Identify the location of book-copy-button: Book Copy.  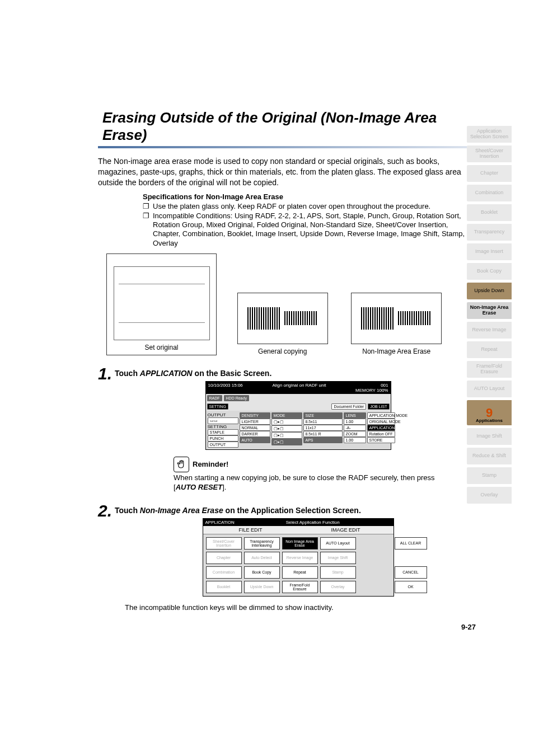
(262, 572).